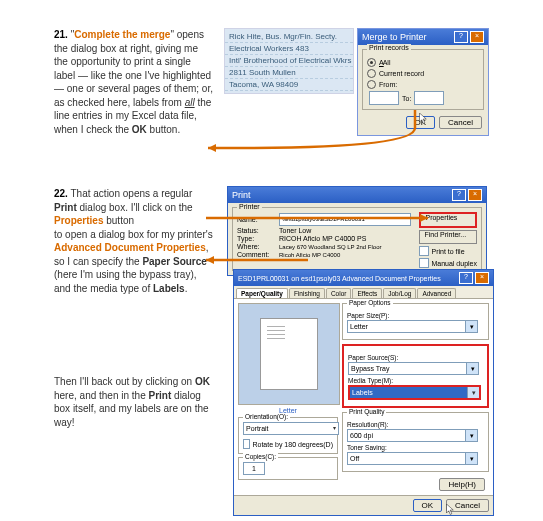 This screenshot has width=543, height=521. I want to click on complete-merge-title: Complete the merge, so click(122, 34).